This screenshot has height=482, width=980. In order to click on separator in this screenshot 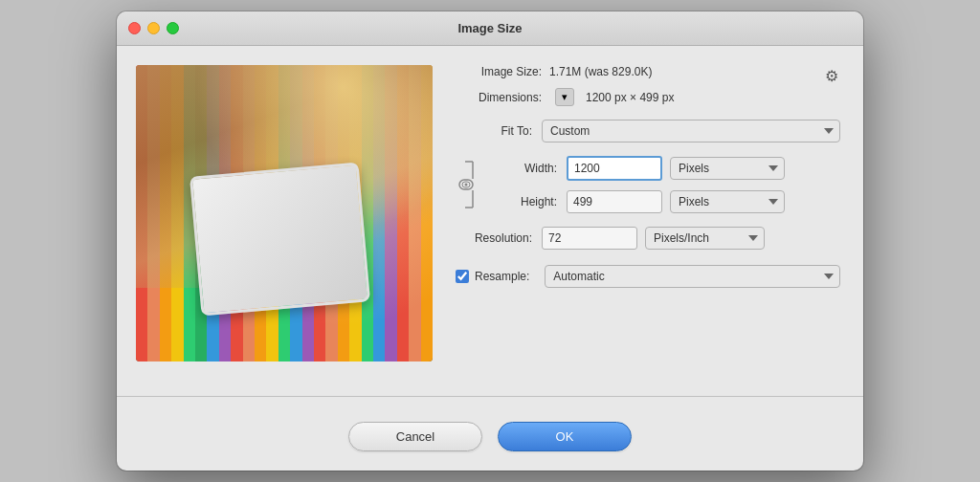, I will do `click(490, 396)`.